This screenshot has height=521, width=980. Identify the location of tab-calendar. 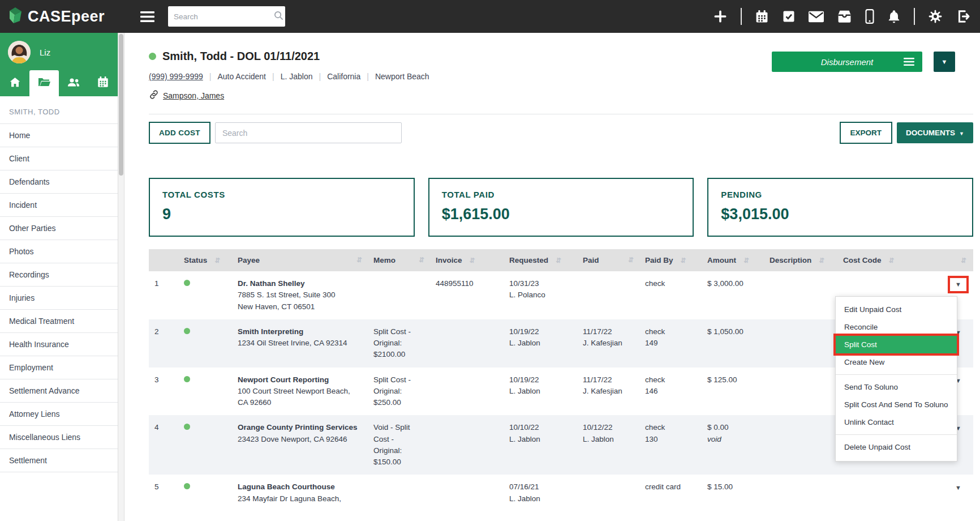
(103, 83).